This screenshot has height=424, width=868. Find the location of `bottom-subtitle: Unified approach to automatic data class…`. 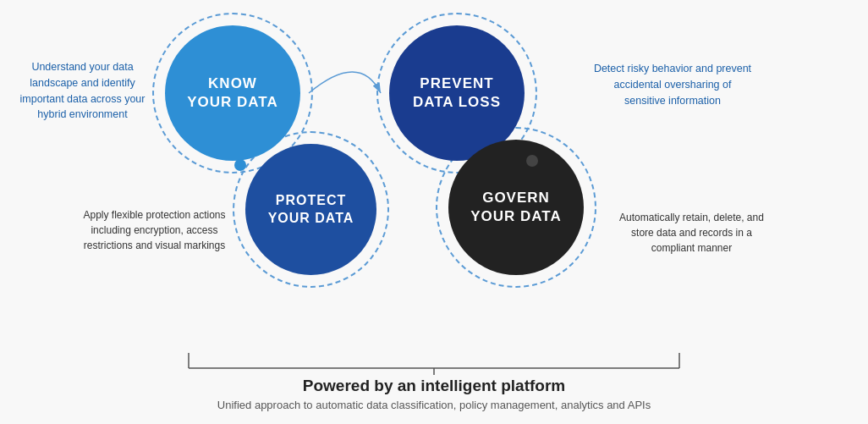

bottom-subtitle: Unified approach to automatic data class… is located at coordinates (434, 405).